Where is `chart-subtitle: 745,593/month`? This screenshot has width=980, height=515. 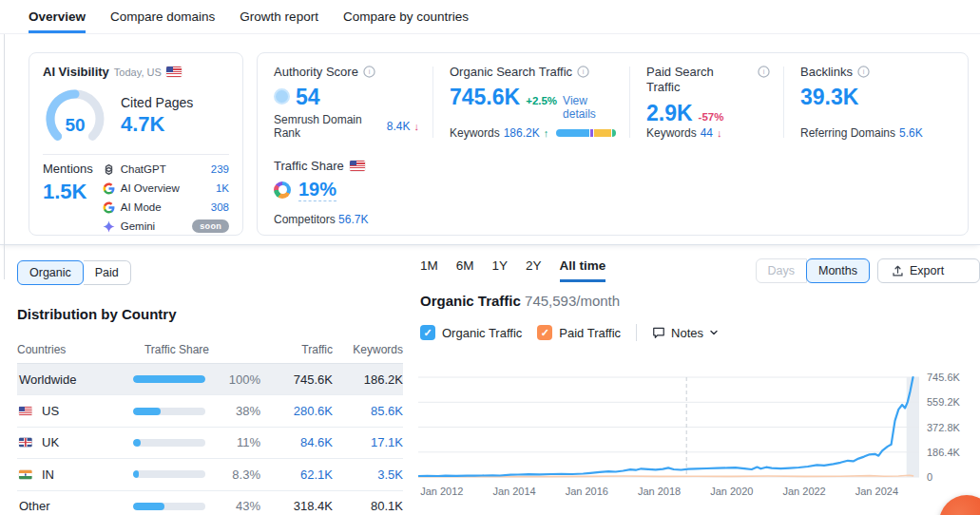 chart-subtitle: 745,593/month is located at coordinates (572, 300).